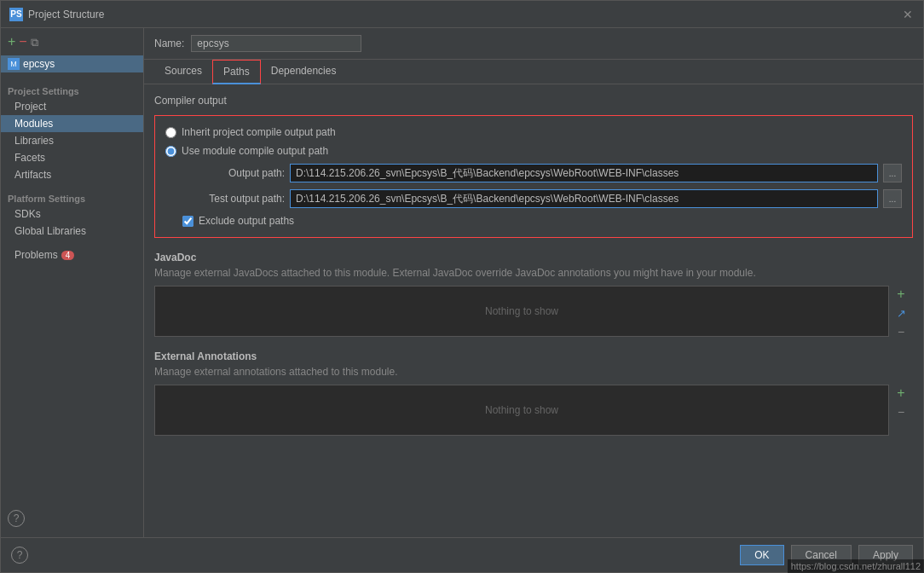 The height and width of the screenshot is (573, 924). What do you see at coordinates (170, 152) in the screenshot?
I see `use-module-radio` at bounding box center [170, 152].